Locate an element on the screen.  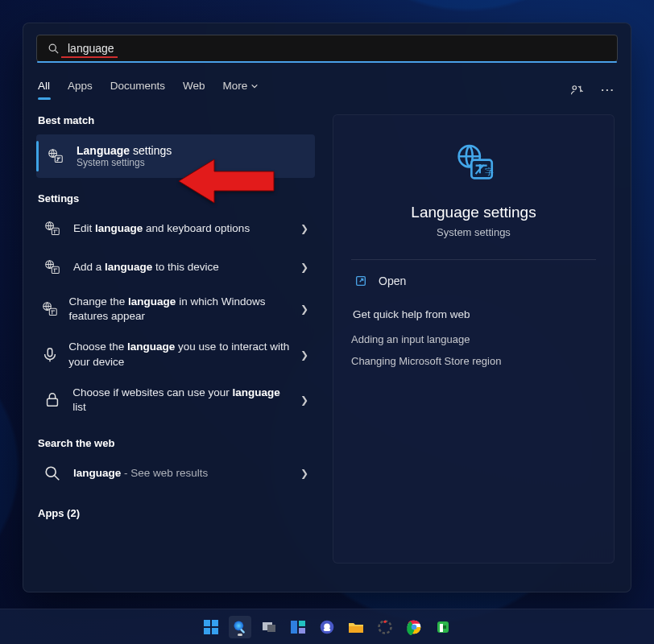
tab-apps: Apps is located at coordinates (81, 90).